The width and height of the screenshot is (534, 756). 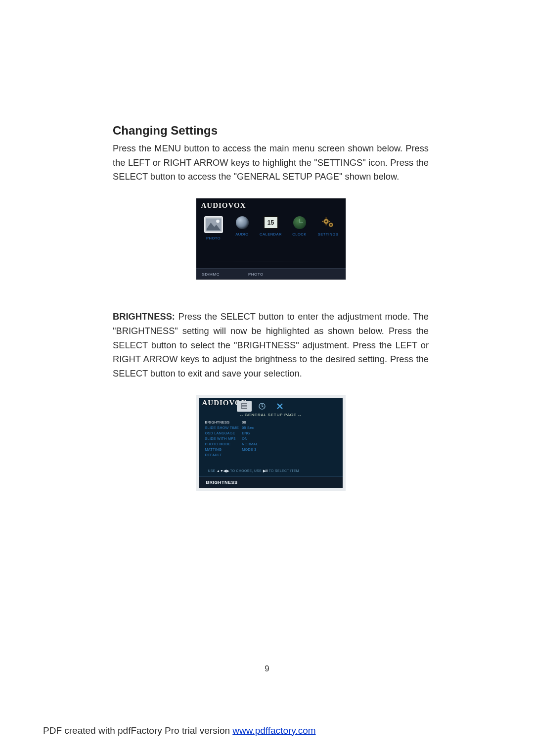 What do you see at coordinates (328, 229) in the screenshot?
I see `menu-item-settings: SETTINGS` at bounding box center [328, 229].